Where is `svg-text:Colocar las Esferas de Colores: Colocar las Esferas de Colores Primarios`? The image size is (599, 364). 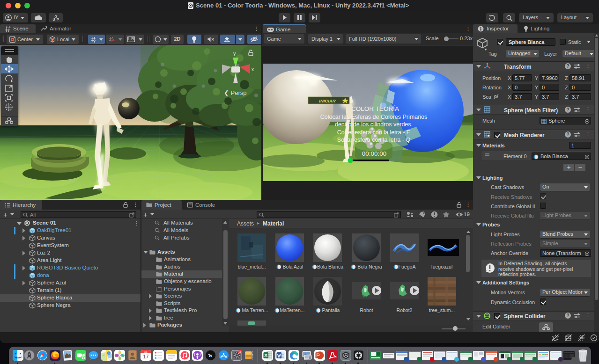 svg-text:Colocar las Esferas de Colores: Colocar las Esferas de Colores Primarios is located at coordinates (374, 117).